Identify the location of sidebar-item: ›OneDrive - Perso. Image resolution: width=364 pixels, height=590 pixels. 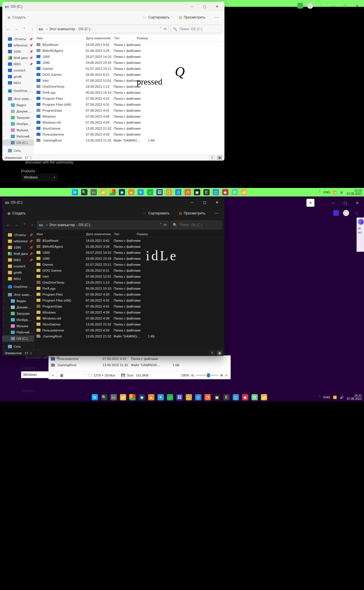
(18, 91).